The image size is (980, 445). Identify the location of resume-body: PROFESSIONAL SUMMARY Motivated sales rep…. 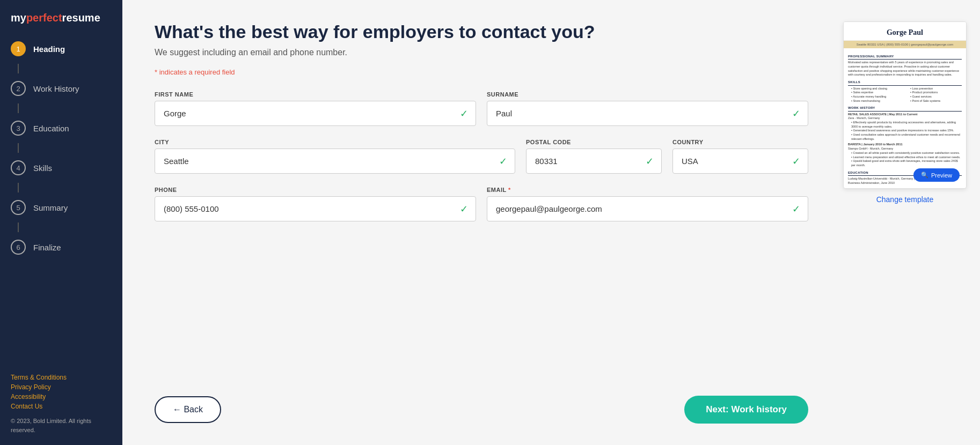
(905, 118).